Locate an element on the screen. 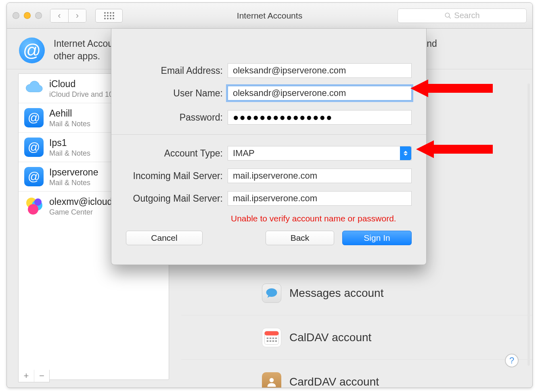 This screenshot has width=540, height=392. signin-button: Sign In is located at coordinates (377, 238).